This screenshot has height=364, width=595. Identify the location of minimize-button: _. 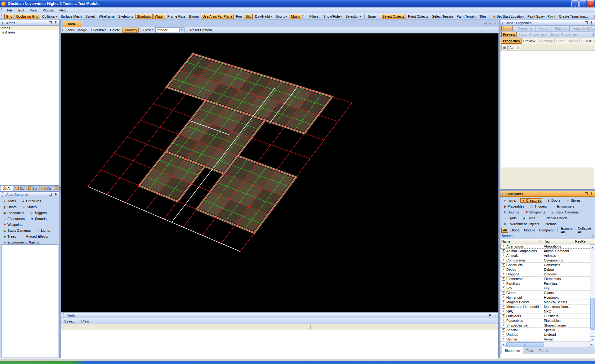
(575, 4).